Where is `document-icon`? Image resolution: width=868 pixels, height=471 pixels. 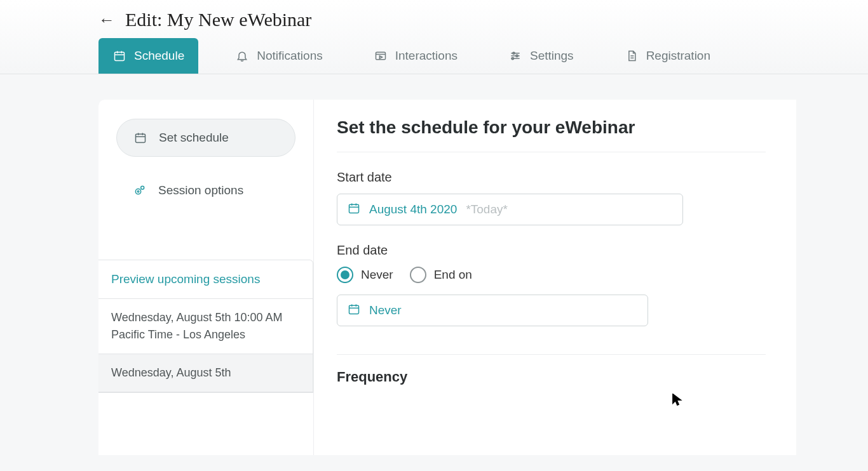 document-icon is located at coordinates (632, 56).